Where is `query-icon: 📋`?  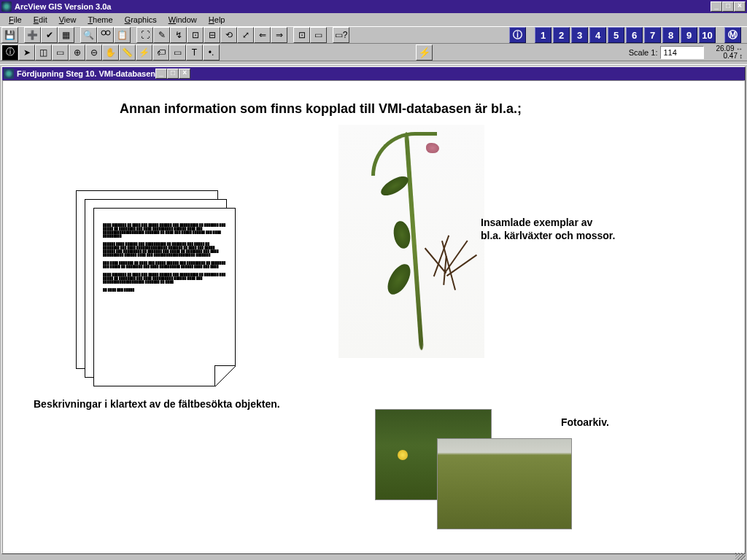
query-icon: 📋 is located at coordinates (123, 35).